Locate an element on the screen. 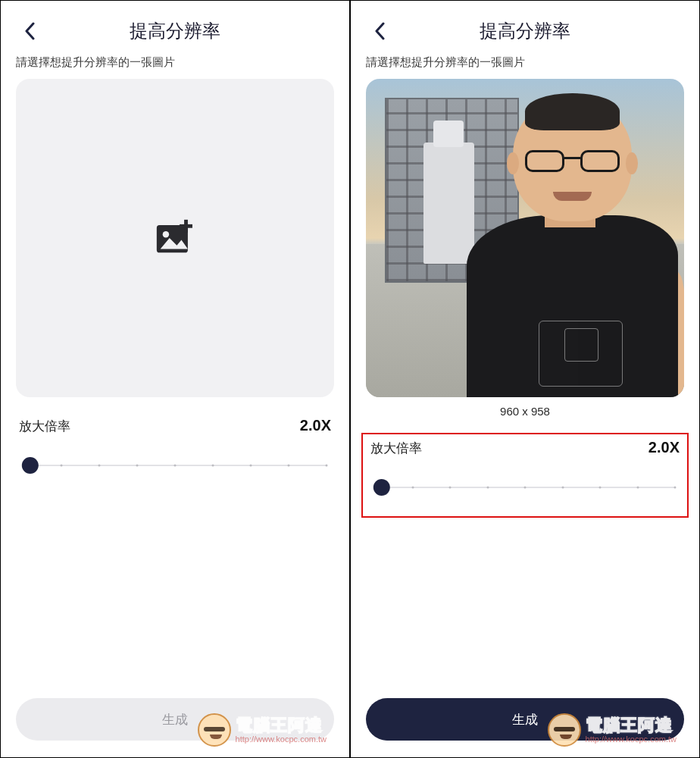 Image resolution: width=700 pixels, height=758 pixels. zoom-section: 放大倍率 2.0X is located at coordinates (175, 453).